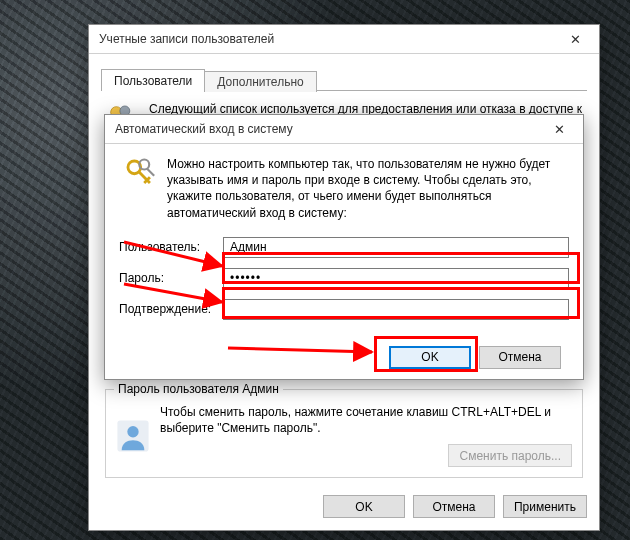  What do you see at coordinates (396, 248) in the screenshot?
I see `user-input` at bounding box center [396, 248].